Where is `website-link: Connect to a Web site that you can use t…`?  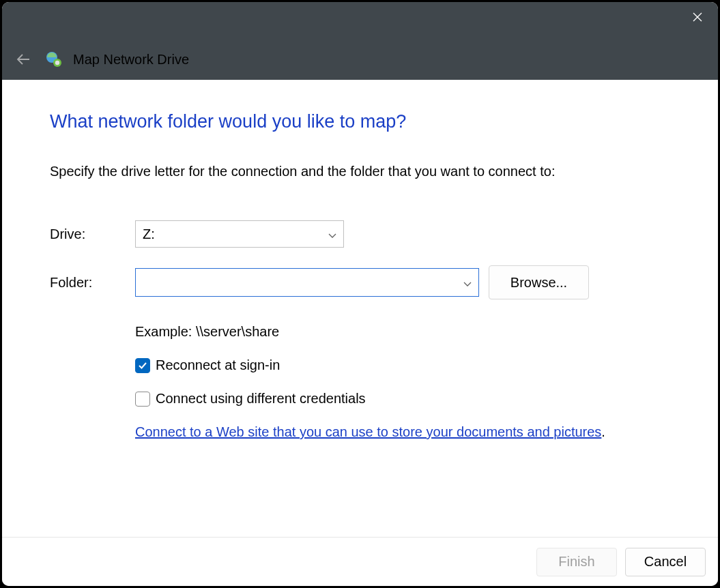
website-link: Connect to a Web site that you can use t… is located at coordinates (369, 432).